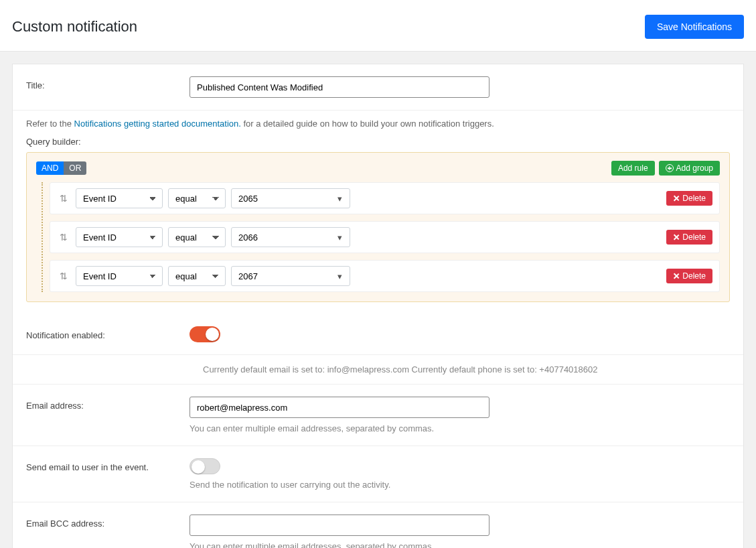 Image resolution: width=756 pixels, height=548 pixels. What do you see at coordinates (378, 87) in the screenshot?
I see `title-row: Title:` at bounding box center [378, 87].